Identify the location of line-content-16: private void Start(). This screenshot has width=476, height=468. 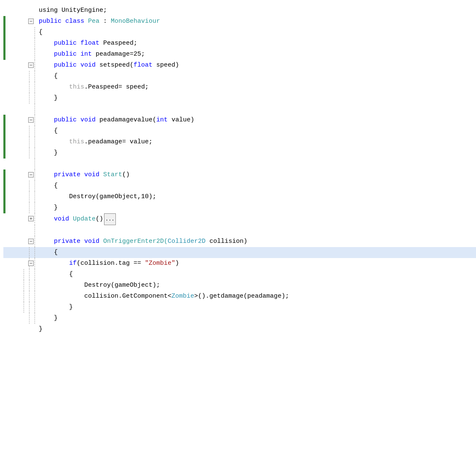
(83, 175).